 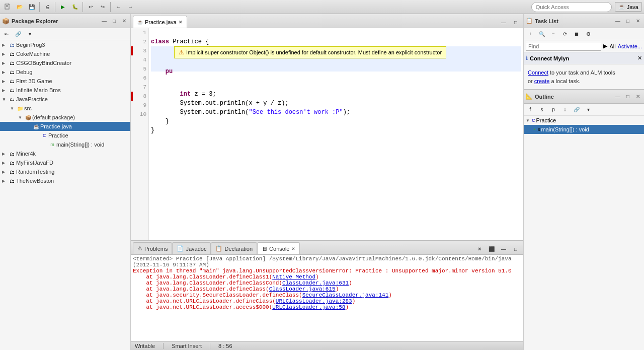 I want to click on tree-item-first3dgame: ▶ 🗂 First 3D Game, so click(x=65, y=81).